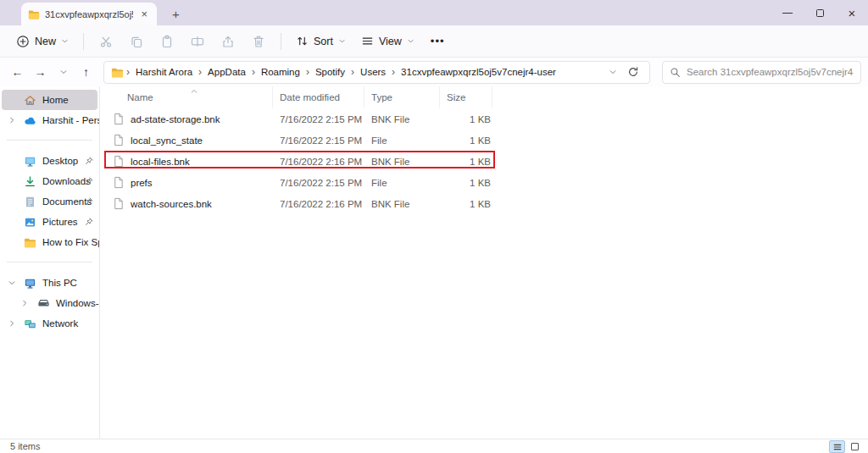  I want to click on breadcrumb-item: Spotify, so click(331, 72).